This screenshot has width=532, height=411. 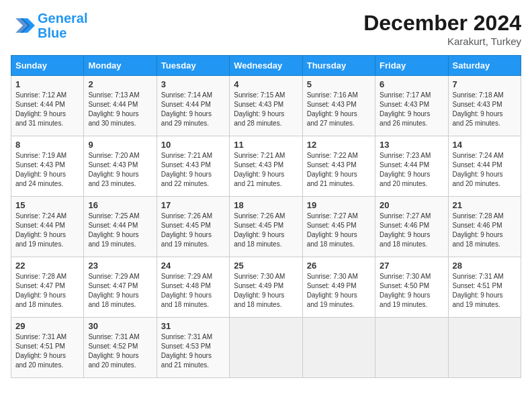 What do you see at coordinates (120, 167) in the screenshot?
I see `calendar-cell: 9Sunrise: 7:20 AM Sunset: 4:43 PM Daylig…` at bounding box center [120, 167].